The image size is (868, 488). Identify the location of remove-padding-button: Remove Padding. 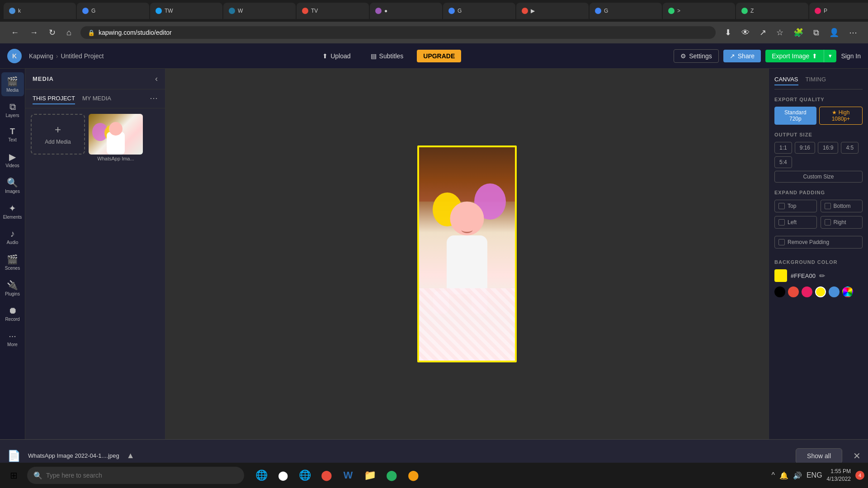
(818, 242).